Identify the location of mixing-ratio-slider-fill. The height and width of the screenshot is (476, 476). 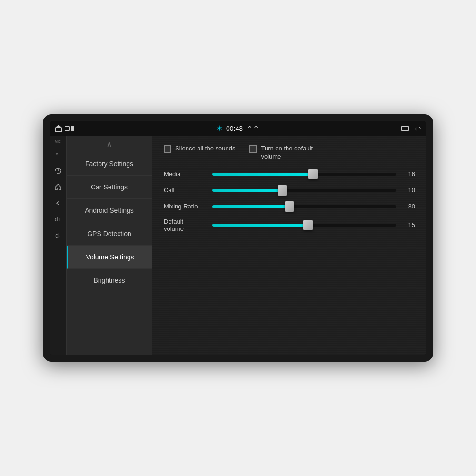
(251, 207).